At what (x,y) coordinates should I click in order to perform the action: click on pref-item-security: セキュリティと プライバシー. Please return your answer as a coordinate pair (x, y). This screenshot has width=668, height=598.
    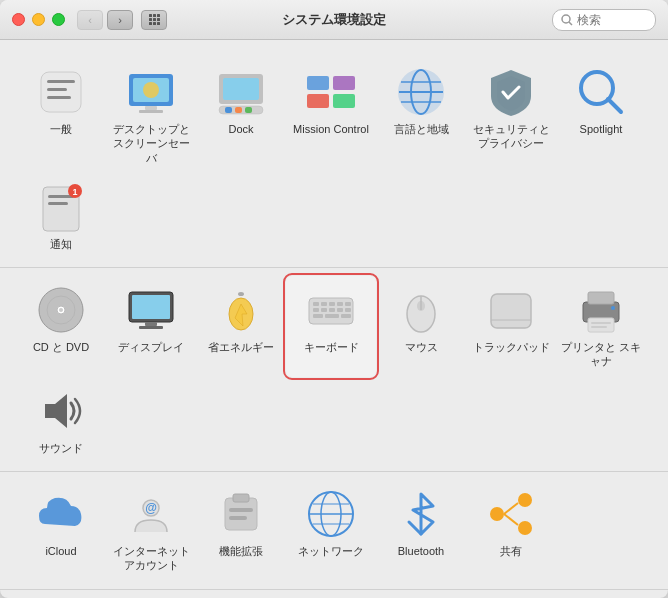
    Looking at the image, I should click on (511, 116).